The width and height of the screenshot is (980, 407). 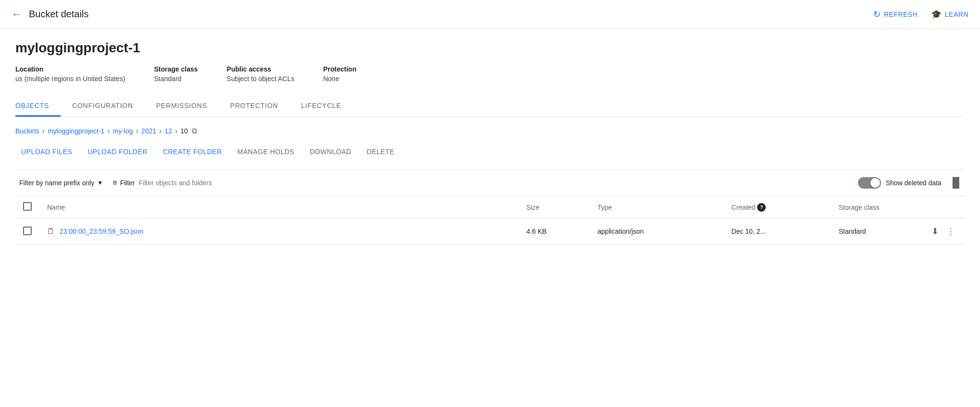 I want to click on page-title: Bucket details, so click(x=59, y=14).